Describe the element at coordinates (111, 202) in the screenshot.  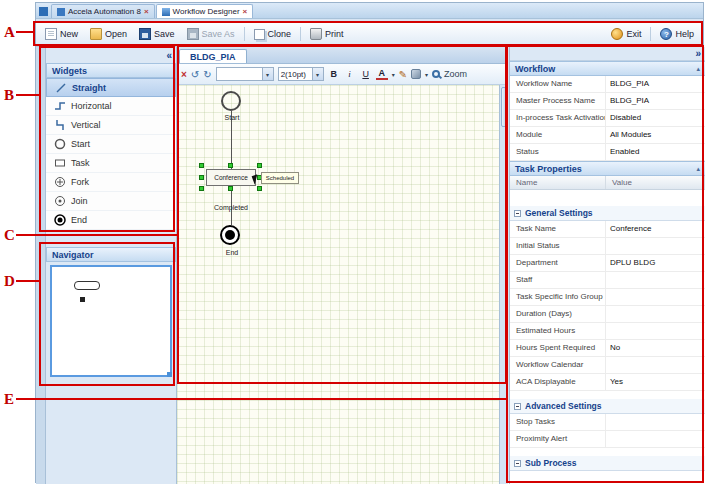
I see `widget-item-join: Join` at that location.